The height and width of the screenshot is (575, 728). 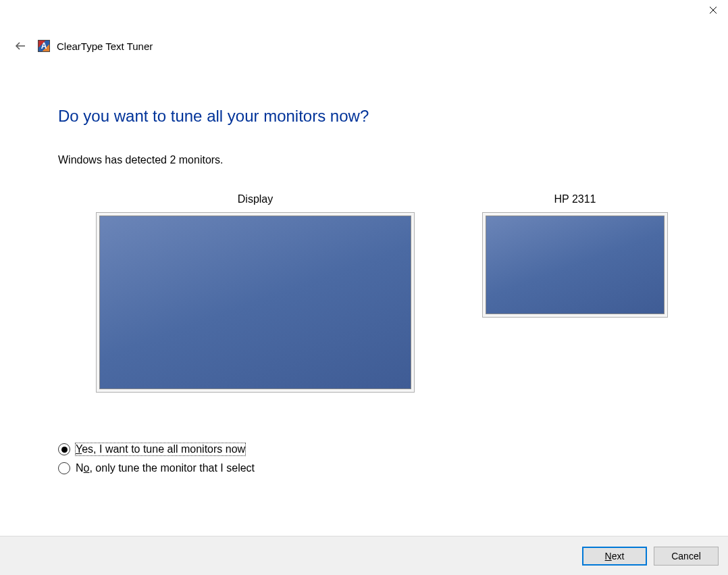 What do you see at coordinates (64, 449) in the screenshot?
I see `radio-tune-all-indicator` at bounding box center [64, 449].